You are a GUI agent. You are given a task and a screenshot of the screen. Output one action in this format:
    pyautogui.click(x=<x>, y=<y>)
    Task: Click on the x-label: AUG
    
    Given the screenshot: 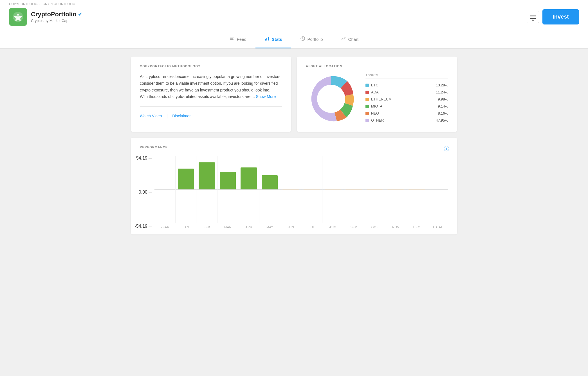 What is the action you would take?
    pyautogui.click(x=333, y=227)
    